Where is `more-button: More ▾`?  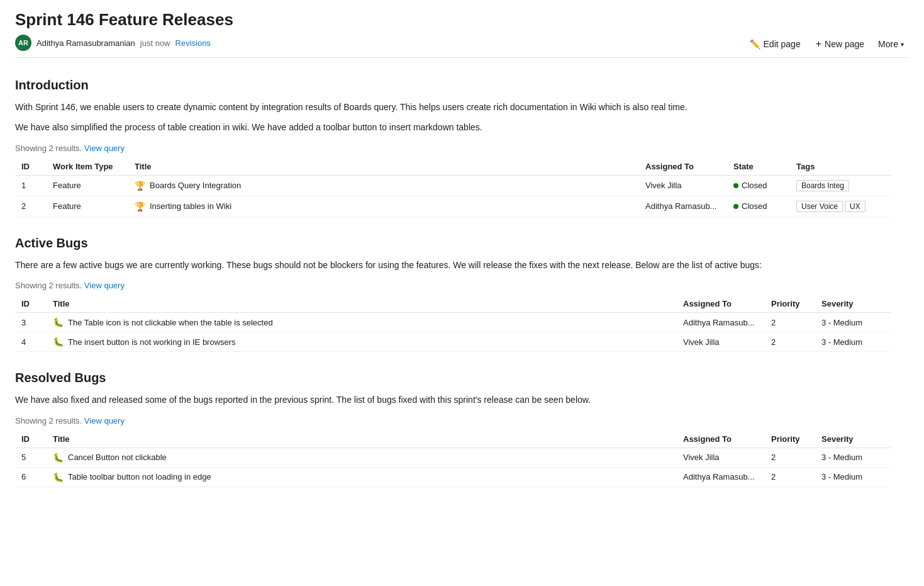
more-button: More ▾ is located at coordinates (891, 44).